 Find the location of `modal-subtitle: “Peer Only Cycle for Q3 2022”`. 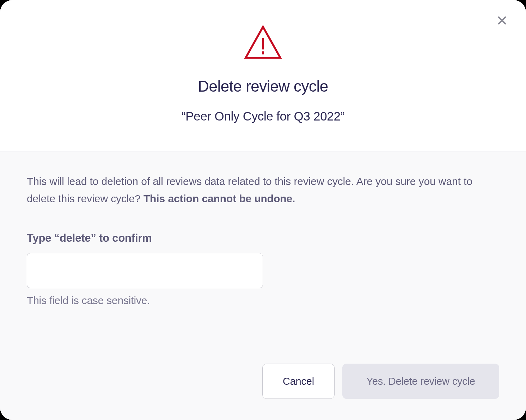

modal-subtitle: “Peer Only Cycle for Q3 2022” is located at coordinates (263, 116).